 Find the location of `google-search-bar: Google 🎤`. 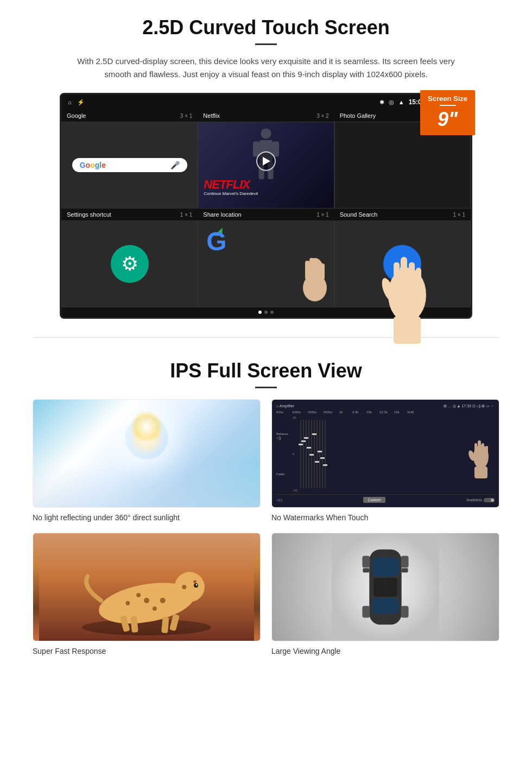

google-search-bar: Google 🎤 is located at coordinates (130, 165).